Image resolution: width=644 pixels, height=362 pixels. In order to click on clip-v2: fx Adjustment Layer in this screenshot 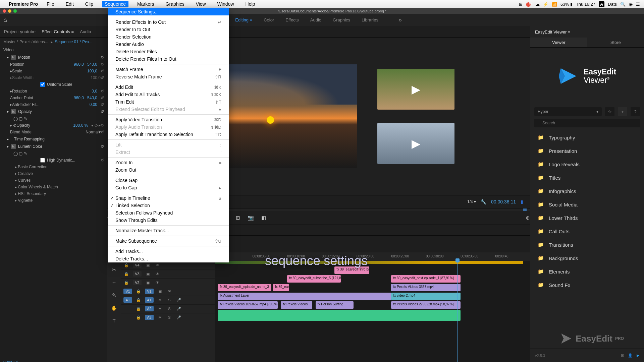, I will do `click(305, 296)`.